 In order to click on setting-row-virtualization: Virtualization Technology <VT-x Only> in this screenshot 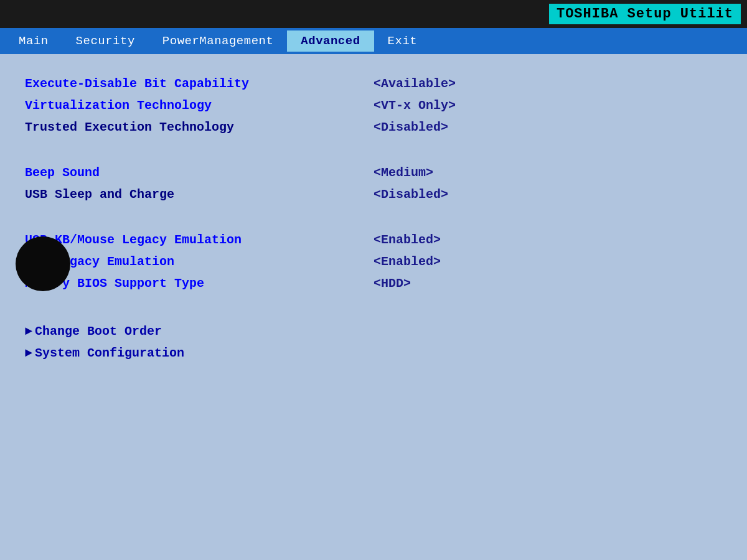, I will do `click(374, 106)`.